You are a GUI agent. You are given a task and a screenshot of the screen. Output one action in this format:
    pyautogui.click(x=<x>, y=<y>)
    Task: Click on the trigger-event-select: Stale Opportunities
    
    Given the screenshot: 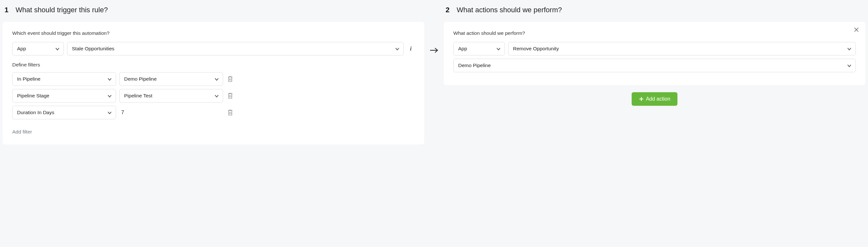 What is the action you would take?
    pyautogui.click(x=235, y=49)
    